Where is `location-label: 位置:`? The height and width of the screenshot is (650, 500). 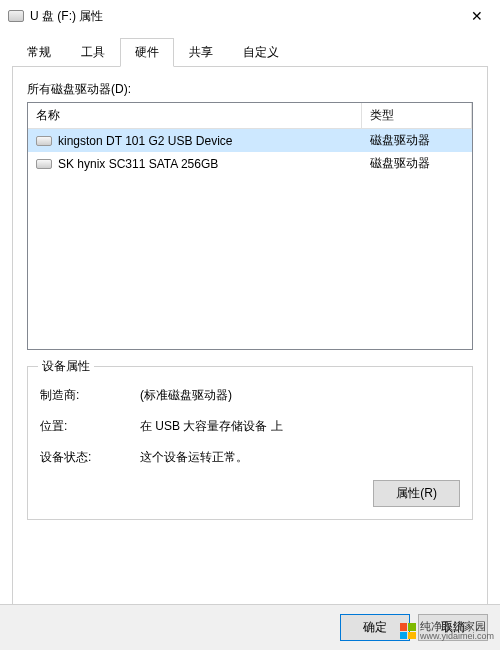 location-label: 位置: is located at coordinates (90, 426).